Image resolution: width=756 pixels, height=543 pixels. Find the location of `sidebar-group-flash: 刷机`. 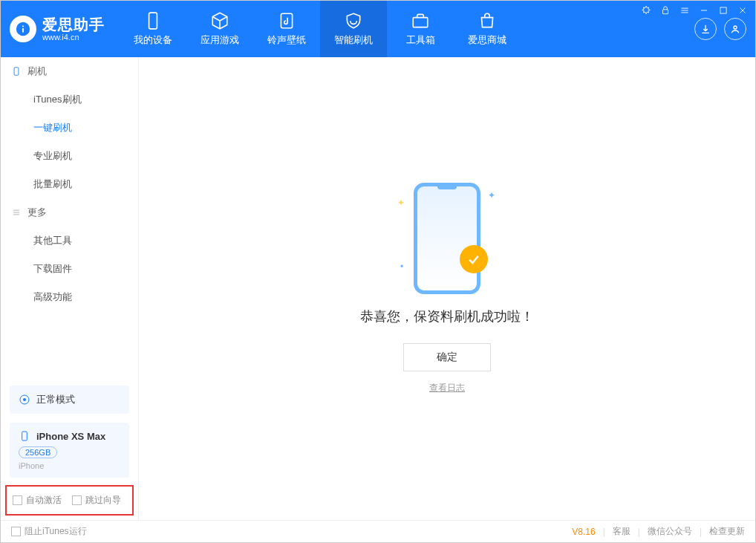

sidebar-group-flash: 刷机 is located at coordinates (70, 71).